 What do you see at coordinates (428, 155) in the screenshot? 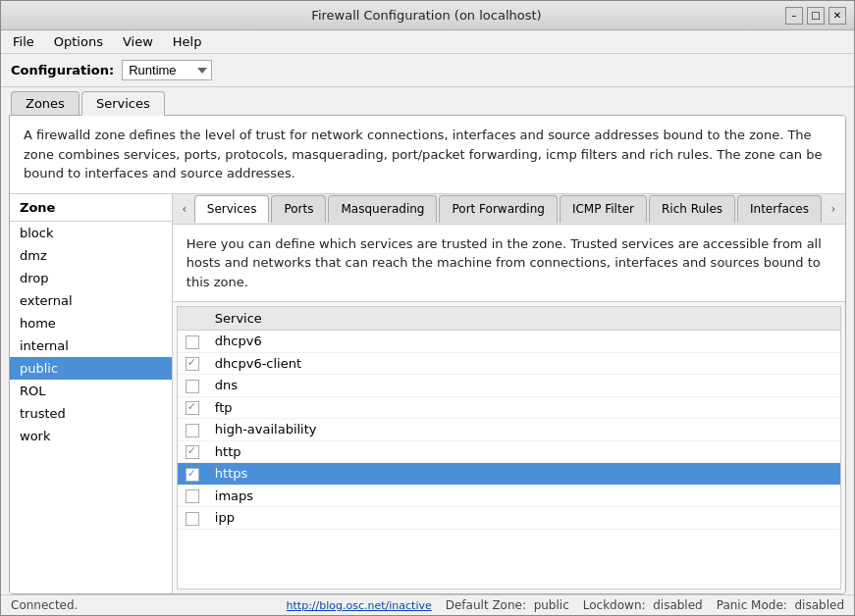
I see `zone-description: A firewalld zone defines the level of tr…` at bounding box center [428, 155].